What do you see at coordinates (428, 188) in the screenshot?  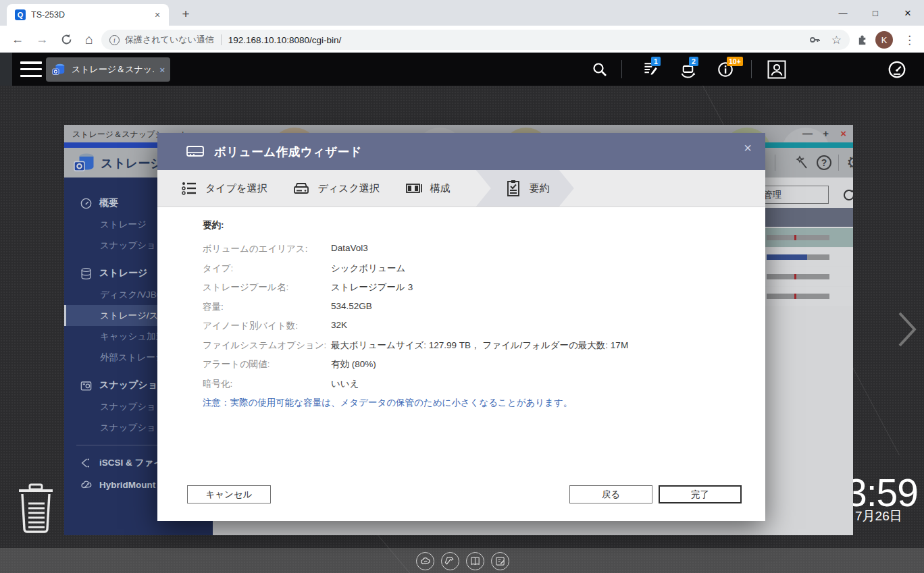 I see `step-configure: 構成` at bounding box center [428, 188].